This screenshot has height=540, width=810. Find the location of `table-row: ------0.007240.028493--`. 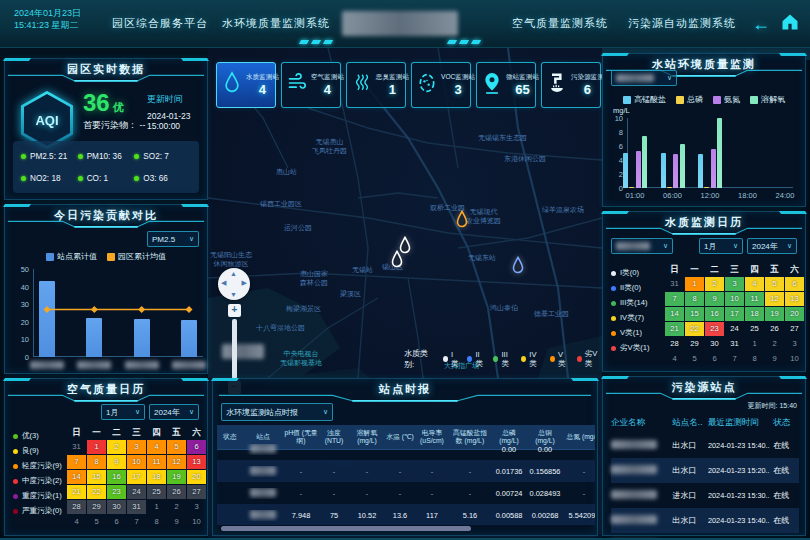

table-row: ------0.007240.028493-- is located at coordinates (406, 493).